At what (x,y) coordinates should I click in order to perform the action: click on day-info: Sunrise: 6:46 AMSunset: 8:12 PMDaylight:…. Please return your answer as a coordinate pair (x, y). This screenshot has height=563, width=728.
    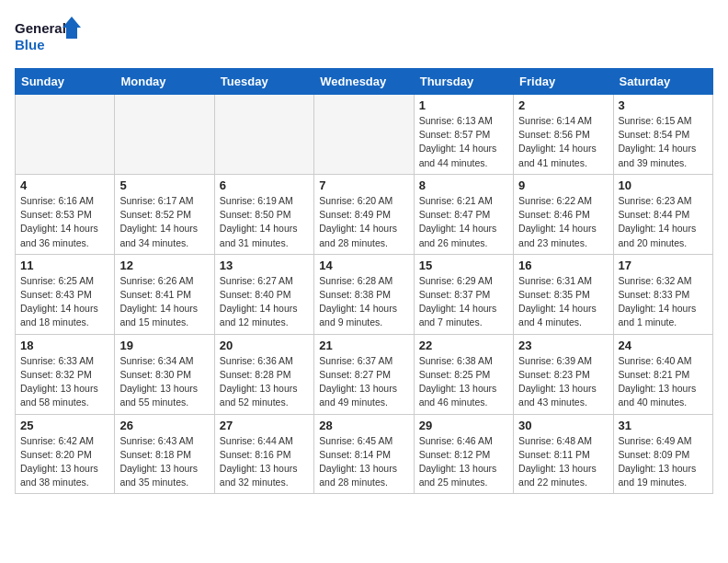
    Looking at the image, I should click on (463, 462).